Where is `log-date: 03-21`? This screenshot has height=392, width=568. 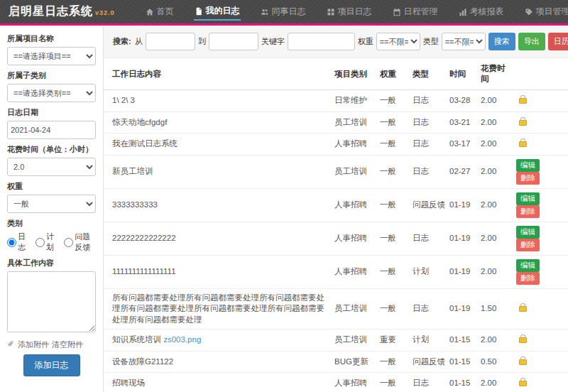 log-date: 03-21 is located at coordinates (463, 122).